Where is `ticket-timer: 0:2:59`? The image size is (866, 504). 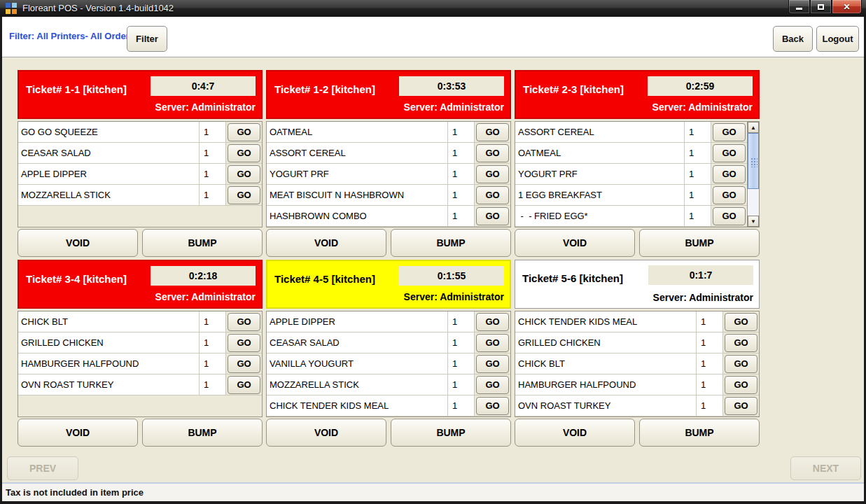
ticket-timer: 0:2:59 is located at coordinates (700, 86).